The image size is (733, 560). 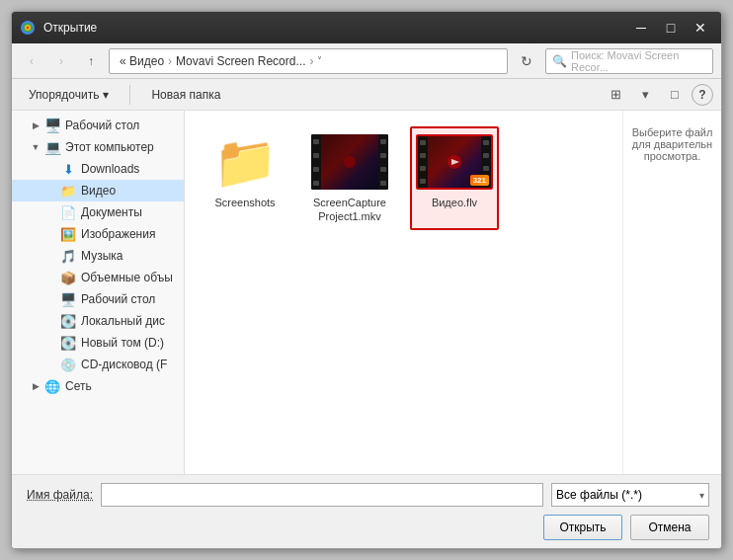 I want to click on maximize-button: □, so click(x=671, y=28).